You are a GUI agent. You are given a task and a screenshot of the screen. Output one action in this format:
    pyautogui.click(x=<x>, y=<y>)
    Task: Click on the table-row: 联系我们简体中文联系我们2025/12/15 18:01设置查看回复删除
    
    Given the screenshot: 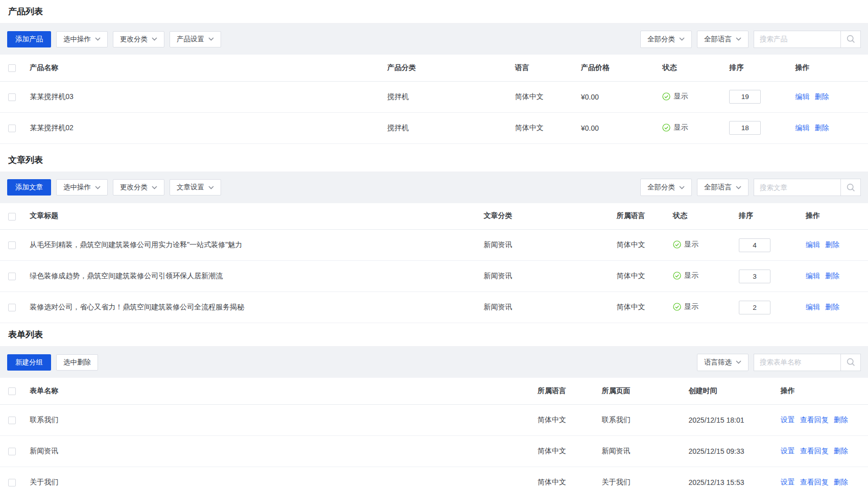 What is the action you would take?
    pyautogui.click(x=434, y=420)
    